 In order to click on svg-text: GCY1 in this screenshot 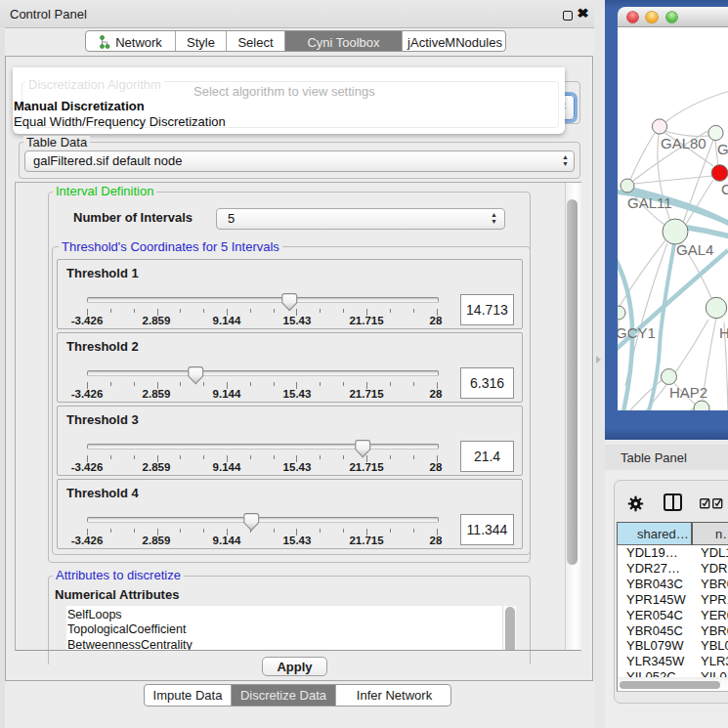, I will do `click(637, 332)`.